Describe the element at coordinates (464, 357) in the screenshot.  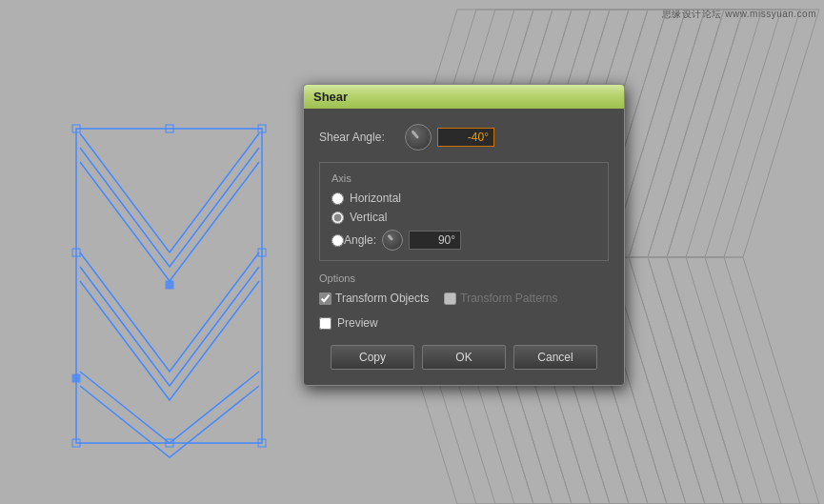
I see `ok-button: OK` at that location.